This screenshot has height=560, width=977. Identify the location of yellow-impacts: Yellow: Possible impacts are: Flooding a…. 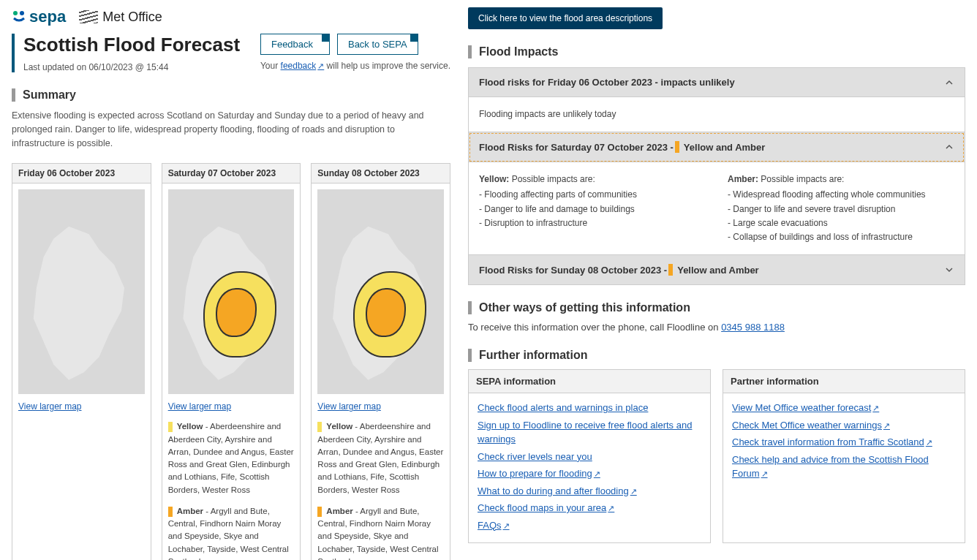
(592, 208).